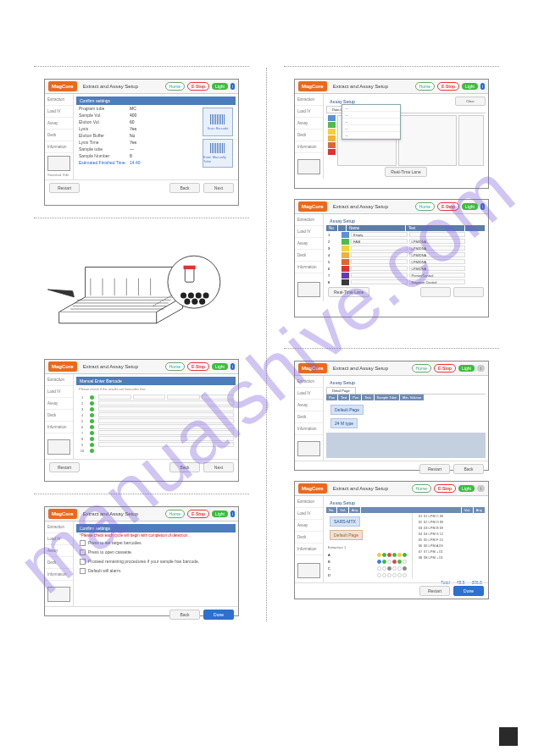 This screenshot has height=756, width=533. Describe the element at coordinates (347, 410) in the screenshot. I see `chip-default: Default Page` at that location.